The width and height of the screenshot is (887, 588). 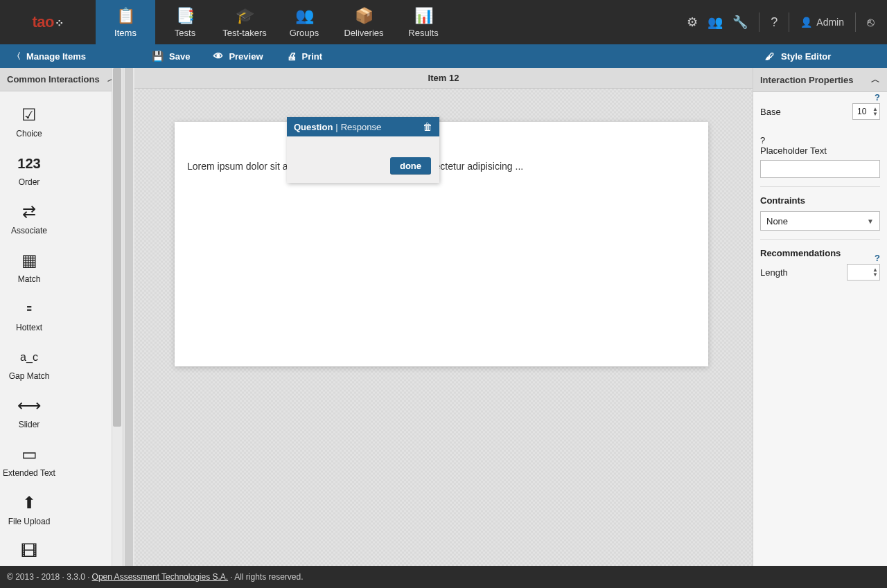 What do you see at coordinates (62, 317) in the screenshot?
I see `left-panel: Common Interactions ︿ ☑Choice 123Order ⇄…` at bounding box center [62, 317].